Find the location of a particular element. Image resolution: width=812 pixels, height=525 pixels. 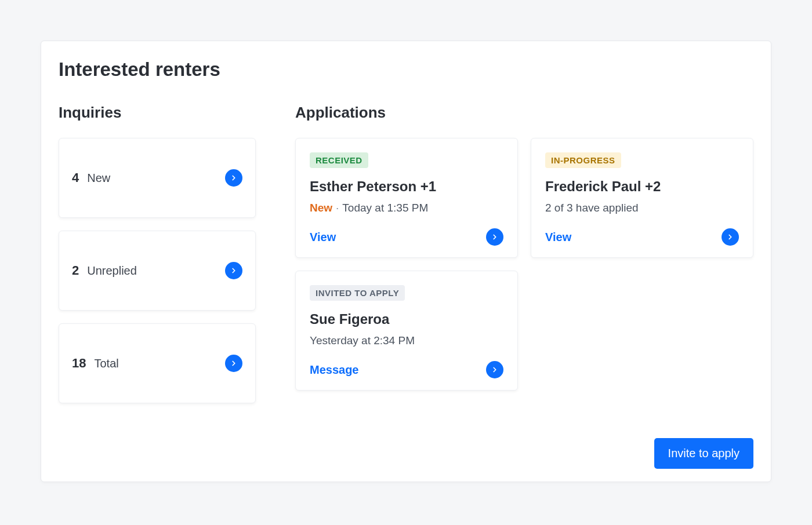

status-badge-invited: INVITED TO APPLY is located at coordinates (357, 293).